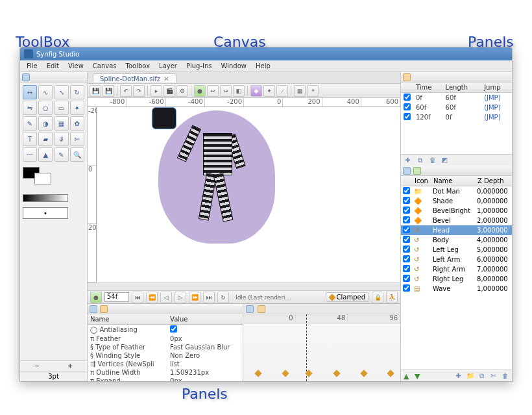  I want to click on kf-jump: (JMP), so click(497, 98).